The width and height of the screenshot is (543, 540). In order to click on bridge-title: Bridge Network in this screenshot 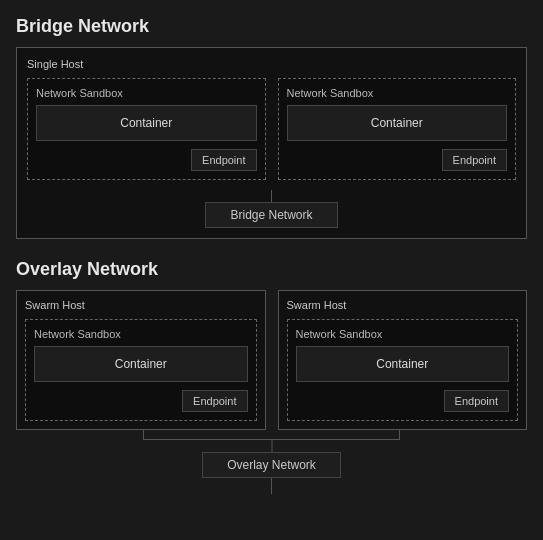, I will do `click(272, 26)`.